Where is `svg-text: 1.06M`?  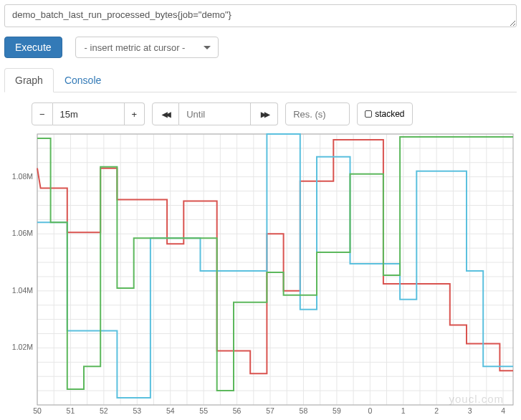
svg-text: 1.06M is located at coordinates (23, 233).